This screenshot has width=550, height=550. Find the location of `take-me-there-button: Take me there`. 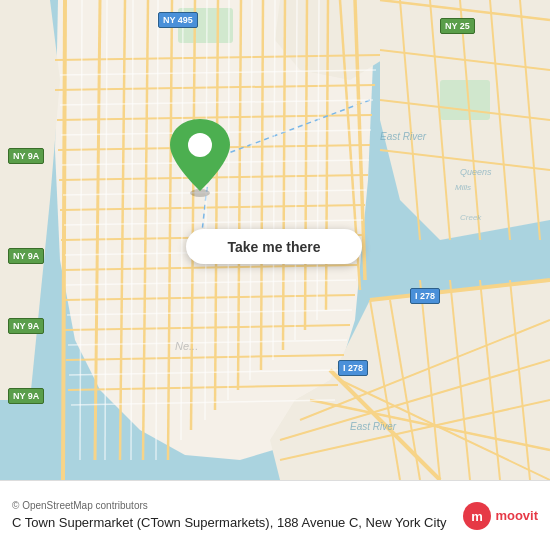

take-me-there-button: Take me there is located at coordinates (274, 246).